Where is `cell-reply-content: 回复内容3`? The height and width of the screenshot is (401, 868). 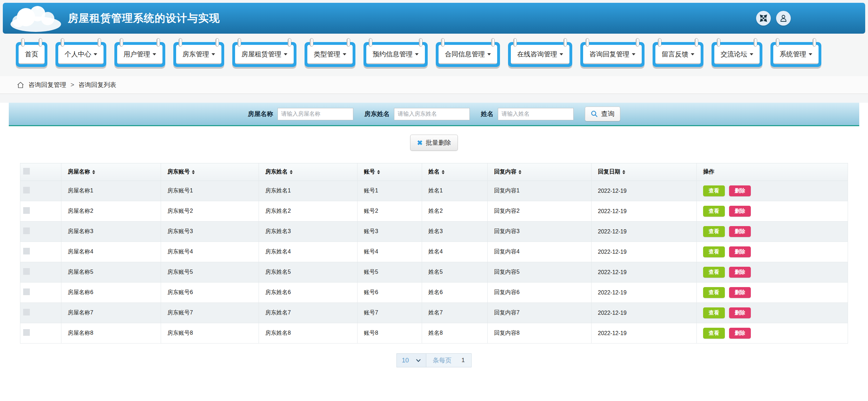
cell-reply-content: 回复内容3 is located at coordinates (540, 232).